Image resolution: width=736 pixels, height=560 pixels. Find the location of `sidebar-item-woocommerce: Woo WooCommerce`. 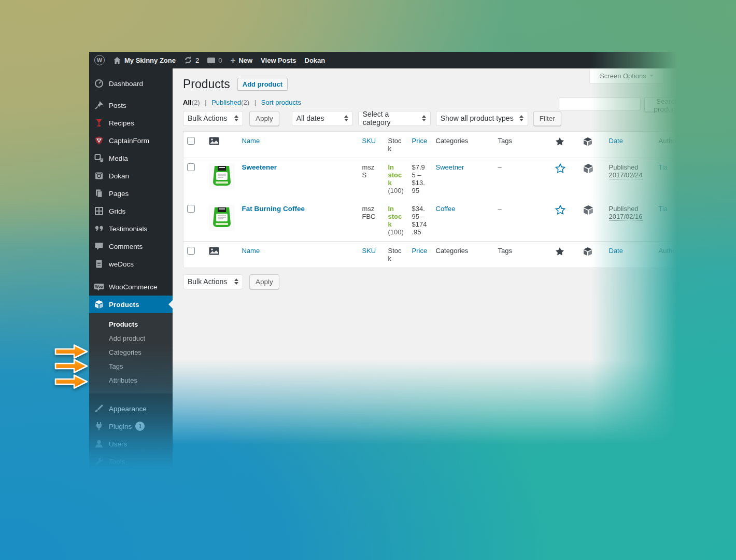

sidebar-item-woocommerce: Woo WooCommerce is located at coordinates (131, 287).